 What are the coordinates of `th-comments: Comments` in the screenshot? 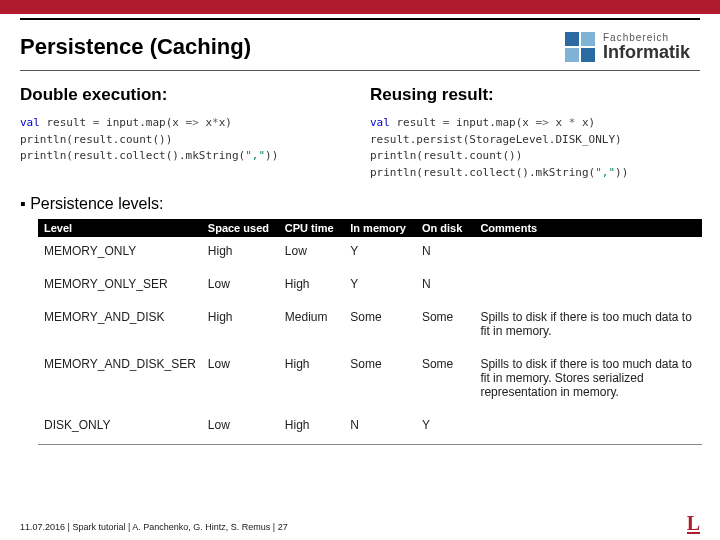 It's located at (588, 228).